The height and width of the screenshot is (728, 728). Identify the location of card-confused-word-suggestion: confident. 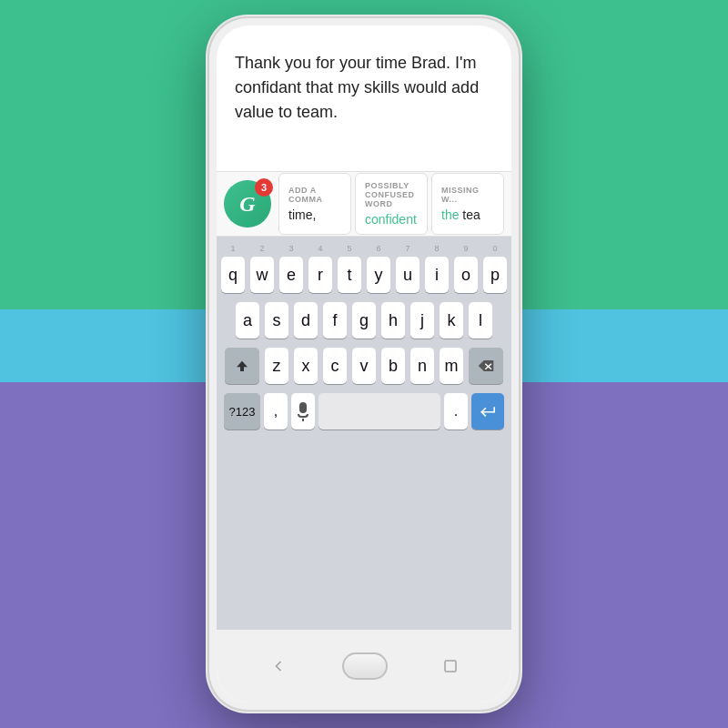
(391, 219).